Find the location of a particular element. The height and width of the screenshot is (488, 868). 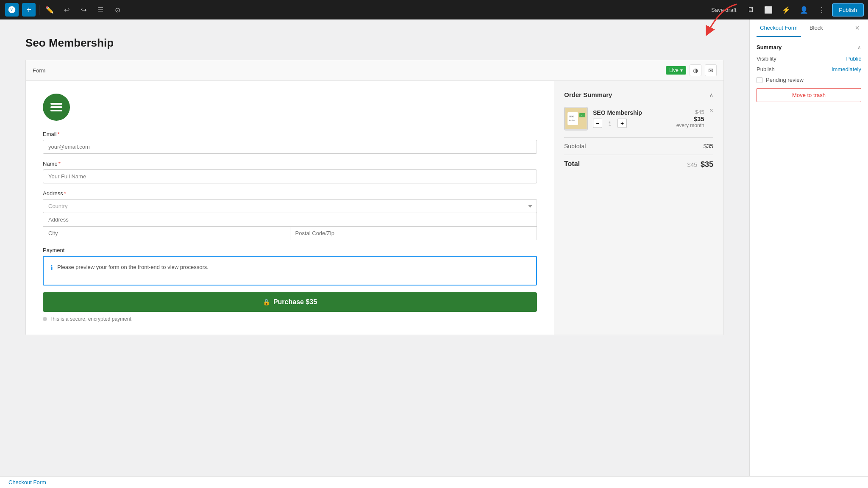

city-input is located at coordinates (167, 233).